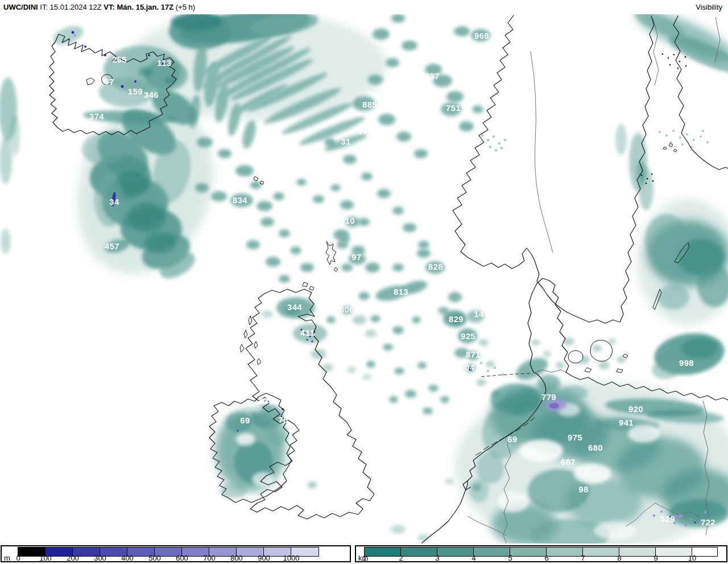  I want to click on legend-tick-label: 2, so click(400, 558).